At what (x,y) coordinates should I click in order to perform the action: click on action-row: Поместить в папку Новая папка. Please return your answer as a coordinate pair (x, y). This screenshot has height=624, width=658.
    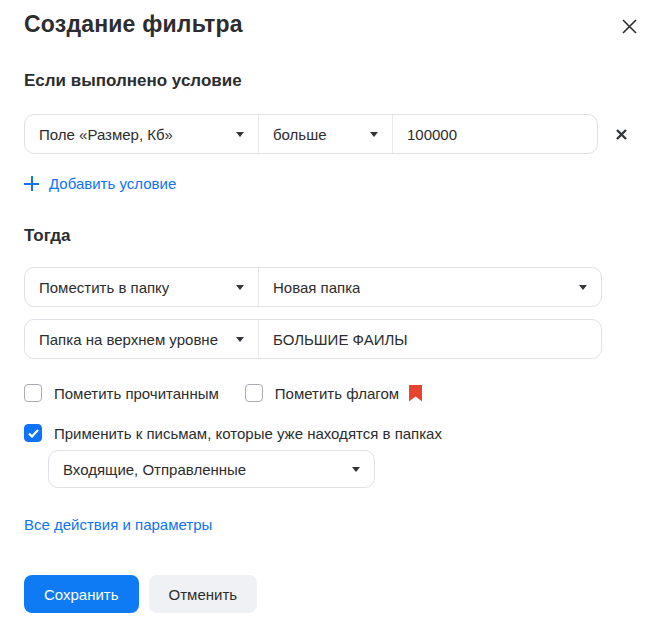
    Looking at the image, I should click on (329, 287).